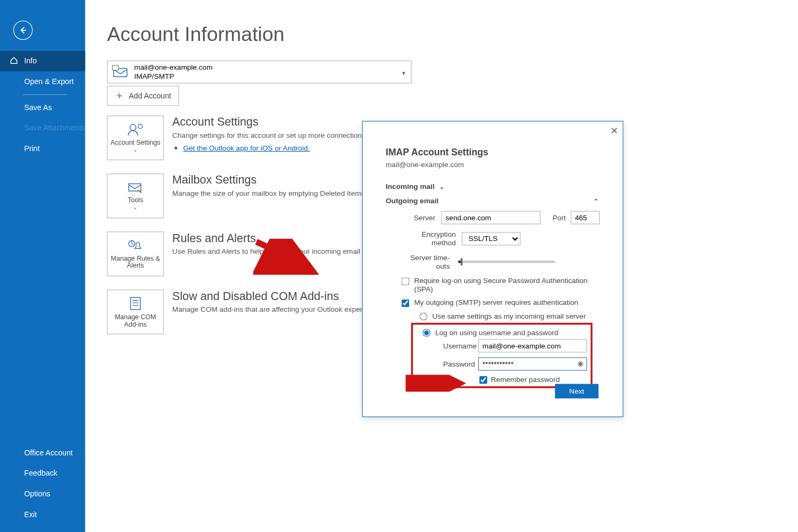  What do you see at coordinates (43, 515) in the screenshot?
I see `sidebar-item-exit: Exit` at bounding box center [43, 515].